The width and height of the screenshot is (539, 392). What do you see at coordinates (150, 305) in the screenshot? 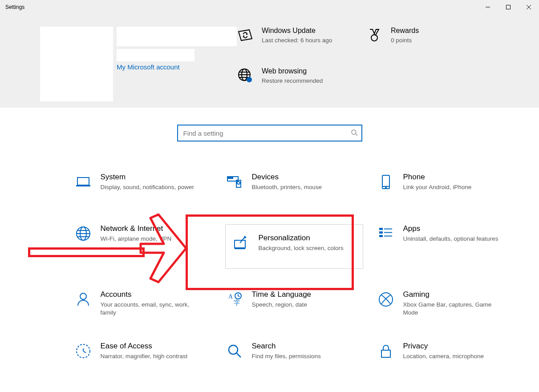
I see `category-accounts: Accounts Your accounts, email, sync, wor…` at bounding box center [150, 305].